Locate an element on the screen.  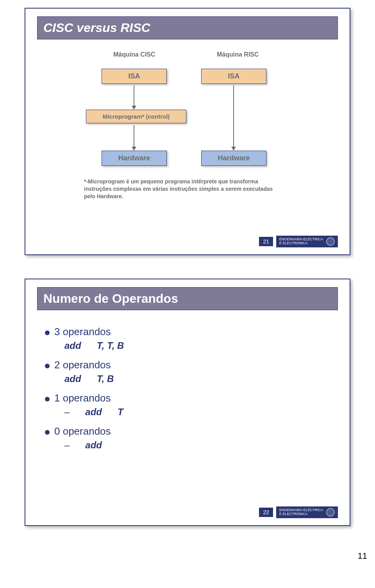
slide1-footer: 21 ENGENHARIA ELÉCTRICA E ELECTRÓNICA is located at coordinates (298, 242).